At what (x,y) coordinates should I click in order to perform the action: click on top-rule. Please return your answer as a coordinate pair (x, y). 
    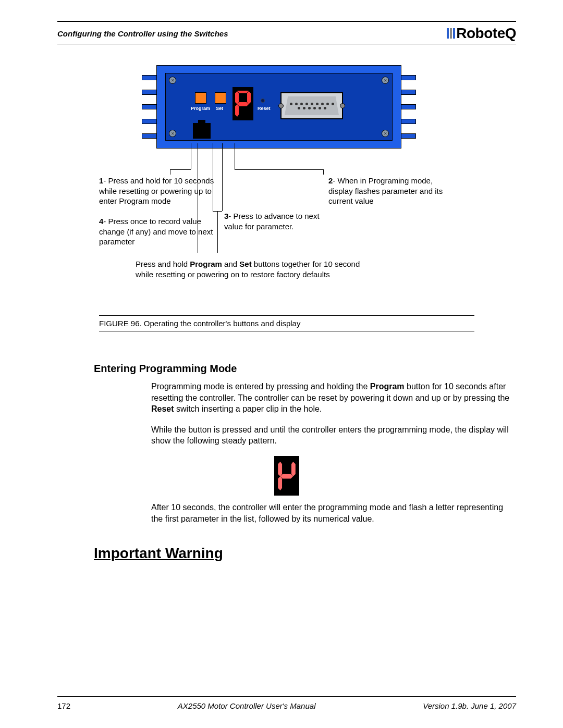
    Looking at the image, I should click on (287, 21).